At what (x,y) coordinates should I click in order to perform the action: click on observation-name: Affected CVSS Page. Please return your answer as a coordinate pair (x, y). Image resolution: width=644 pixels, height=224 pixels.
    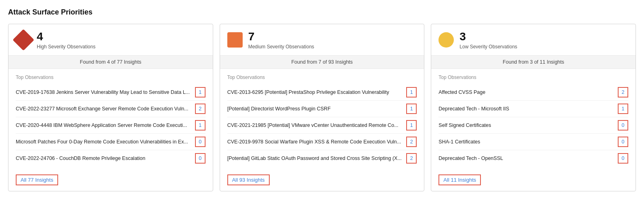
    Looking at the image, I should click on (527, 92).